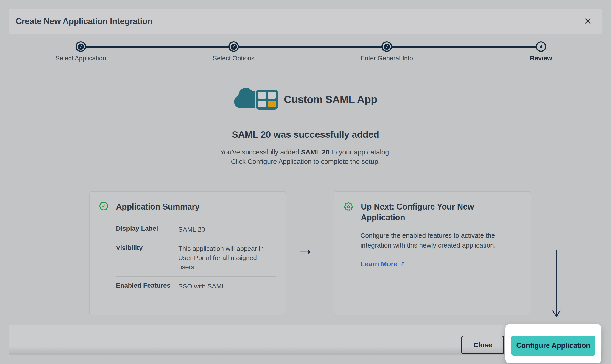 Image resolution: width=611 pixels, height=364 pixels. Describe the element at coordinates (387, 58) in the screenshot. I see `step-label-enter-general-info: Enter General Info` at that location.